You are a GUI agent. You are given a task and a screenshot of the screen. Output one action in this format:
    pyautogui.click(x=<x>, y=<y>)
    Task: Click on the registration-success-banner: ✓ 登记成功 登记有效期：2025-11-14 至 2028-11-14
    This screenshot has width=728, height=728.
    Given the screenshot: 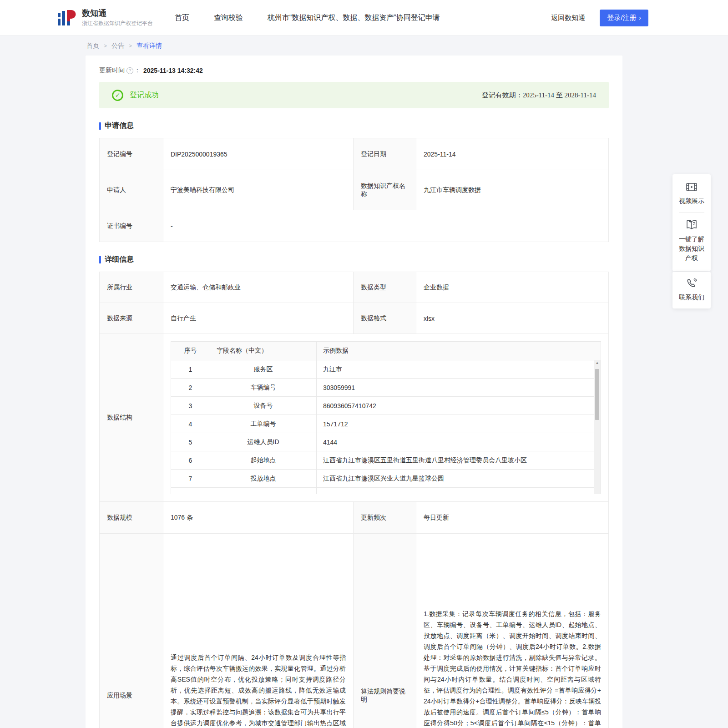 What is the action you would take?
    pyautogui.click(x=354, y=95)
    